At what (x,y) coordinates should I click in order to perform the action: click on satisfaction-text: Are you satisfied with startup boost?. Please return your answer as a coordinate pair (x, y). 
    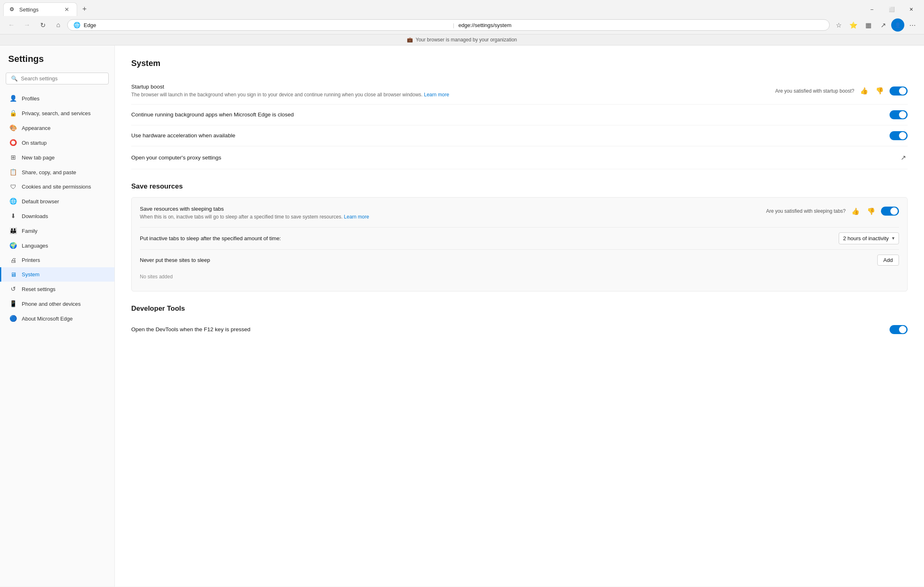
    Looking at the image, I should click on (814, 91).